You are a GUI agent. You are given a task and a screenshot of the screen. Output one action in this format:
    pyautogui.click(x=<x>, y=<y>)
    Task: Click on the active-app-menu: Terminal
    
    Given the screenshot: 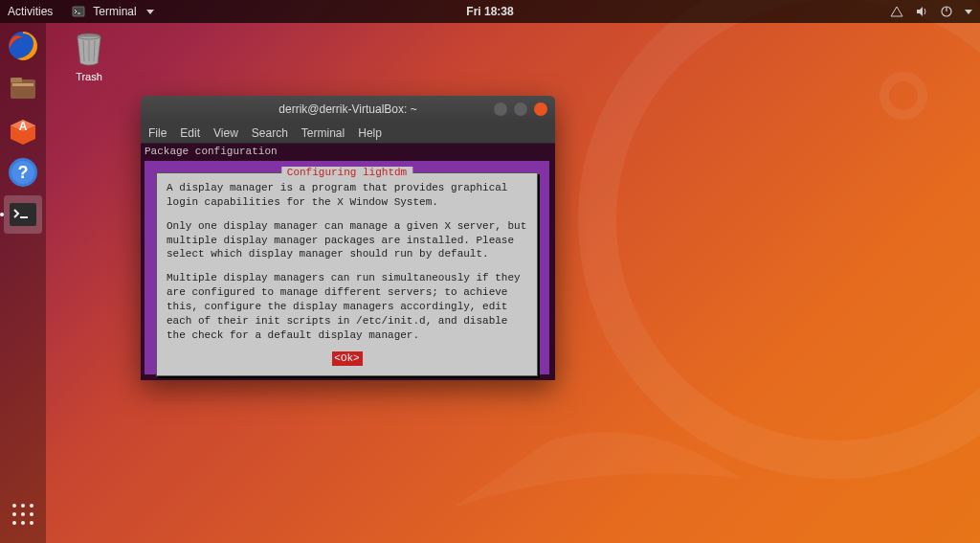 What is the action you would take?
    pyautogui.click(x=113, y=11)
    